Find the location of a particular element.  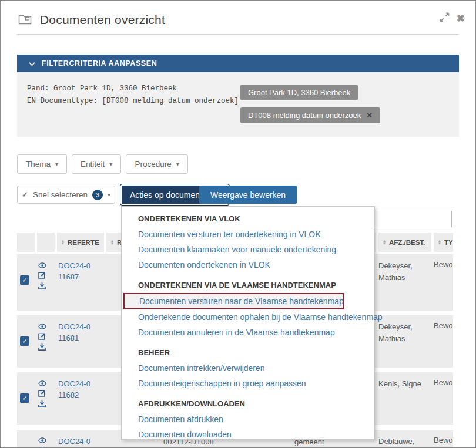

afz-best-cell: Kenis, Signe is located at coordinates (404, 384).